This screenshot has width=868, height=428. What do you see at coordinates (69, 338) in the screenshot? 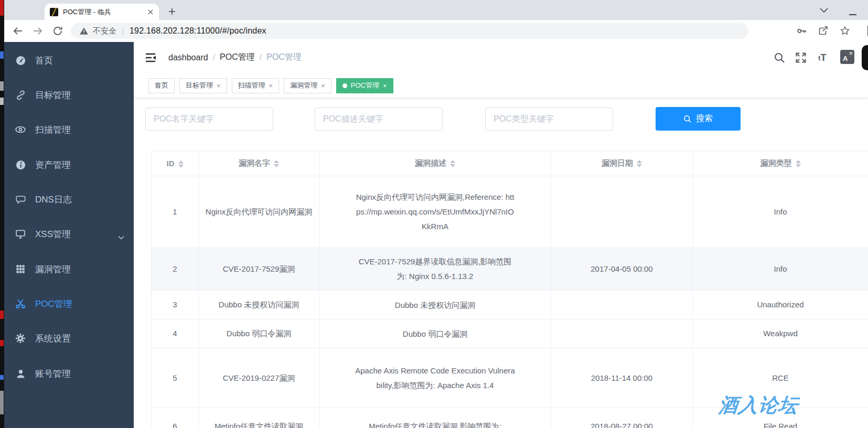
I see `sidebar-item-settings: 系统设置` at bounding box center [69, 338].